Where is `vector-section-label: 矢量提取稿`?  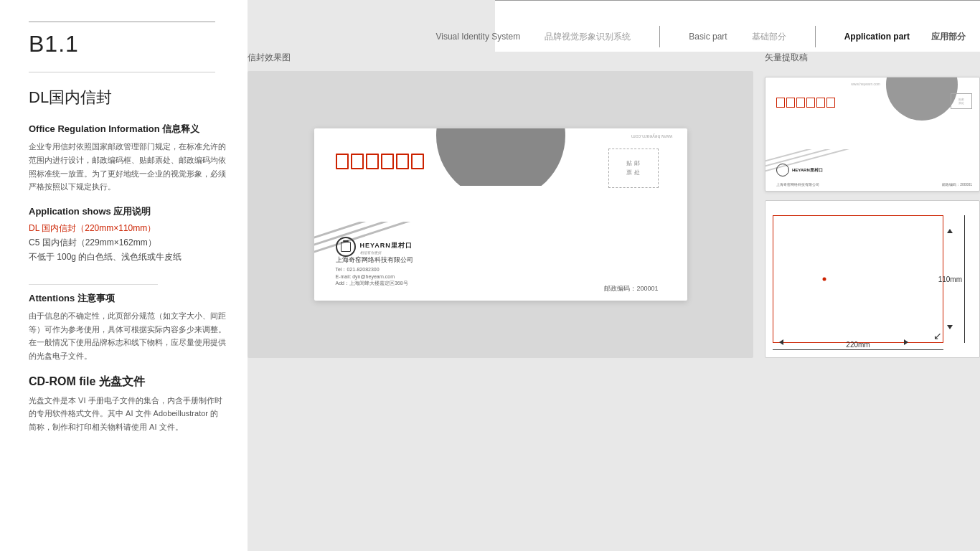 vector-section-label: 矢量提取稿 is located at coordinates (872, 57).